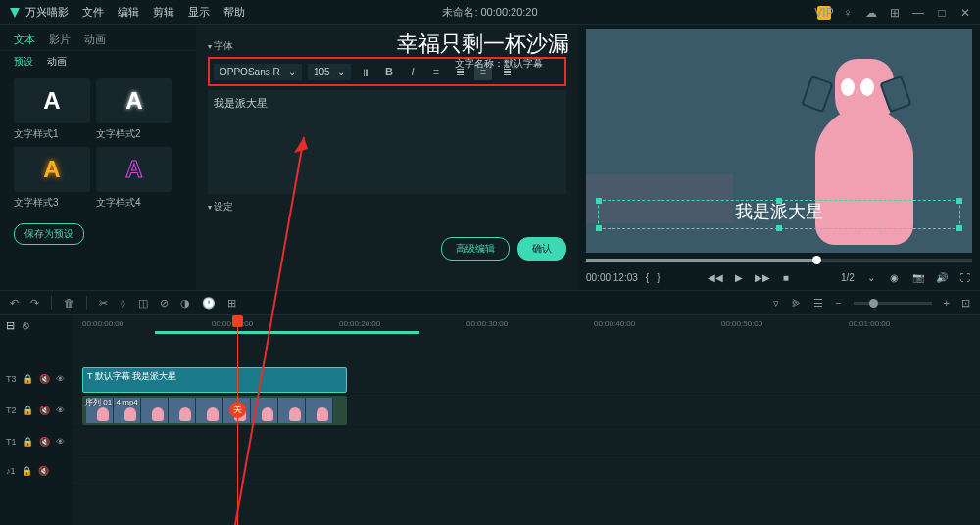  What do you see at coordinates (329, 72) in the screenshot?
I see `font-size-select: 105⌄` at bounding box center [329, 72].